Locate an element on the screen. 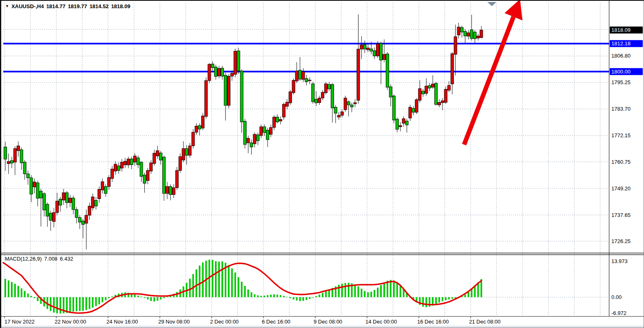  quote-open: 1814.77 is located at coordinates (55, 7).